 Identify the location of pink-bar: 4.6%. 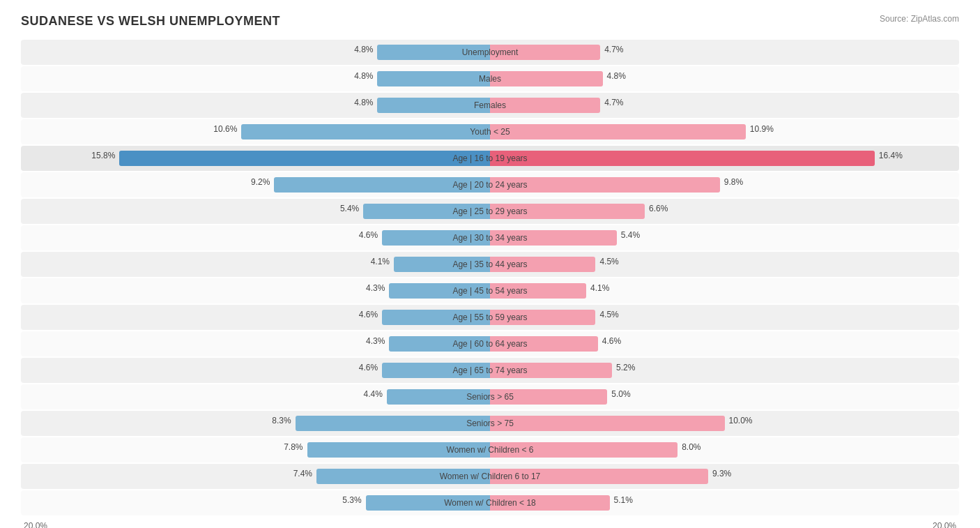
(544, 344).